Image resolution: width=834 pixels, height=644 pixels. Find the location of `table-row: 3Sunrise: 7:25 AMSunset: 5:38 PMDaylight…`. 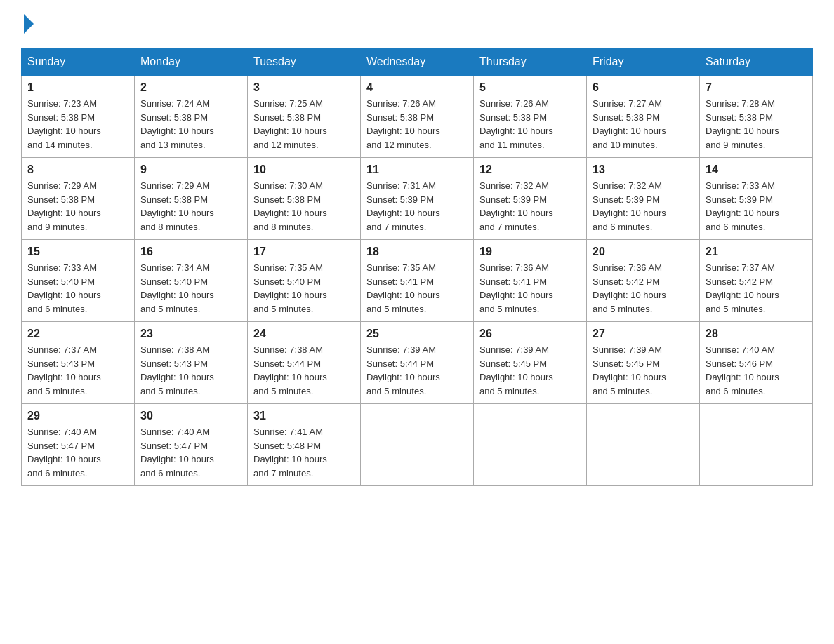

table-row: 3Sunrise: 7:25 AMSunset: 5:38 PMDaylight… is located at coordinates (305, 116).